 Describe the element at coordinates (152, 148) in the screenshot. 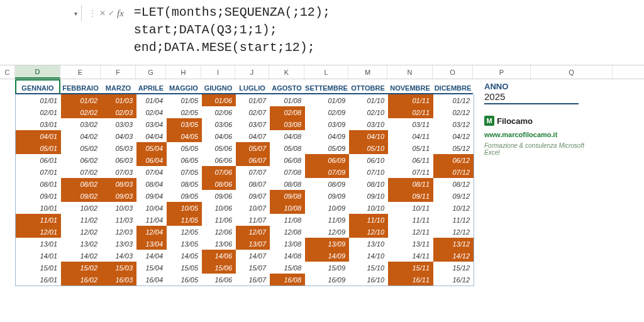

I see `calendar-cell: 05/04` at that location.